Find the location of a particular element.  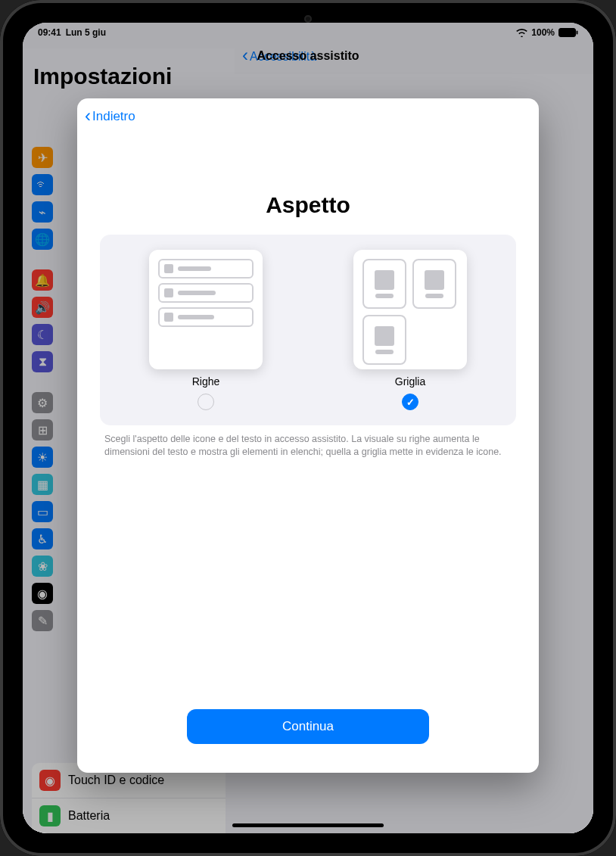

home-indicator is located at coordinates (308, 825).